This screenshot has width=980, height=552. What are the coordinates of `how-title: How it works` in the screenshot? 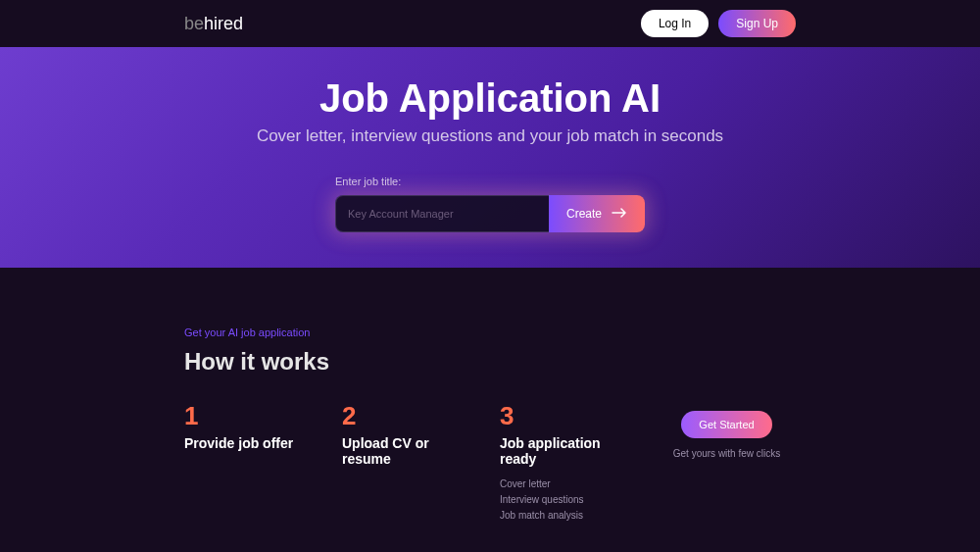 It's located at (490, 362).